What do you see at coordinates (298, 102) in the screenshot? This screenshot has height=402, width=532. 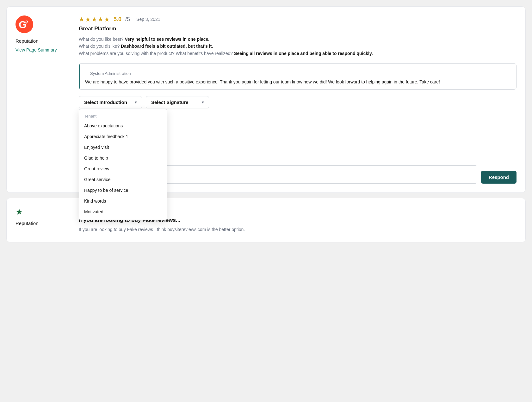 I see `selection-row-1: Select Introduction ▾ Tenant Above expec…` at bounding box center [298, 102].